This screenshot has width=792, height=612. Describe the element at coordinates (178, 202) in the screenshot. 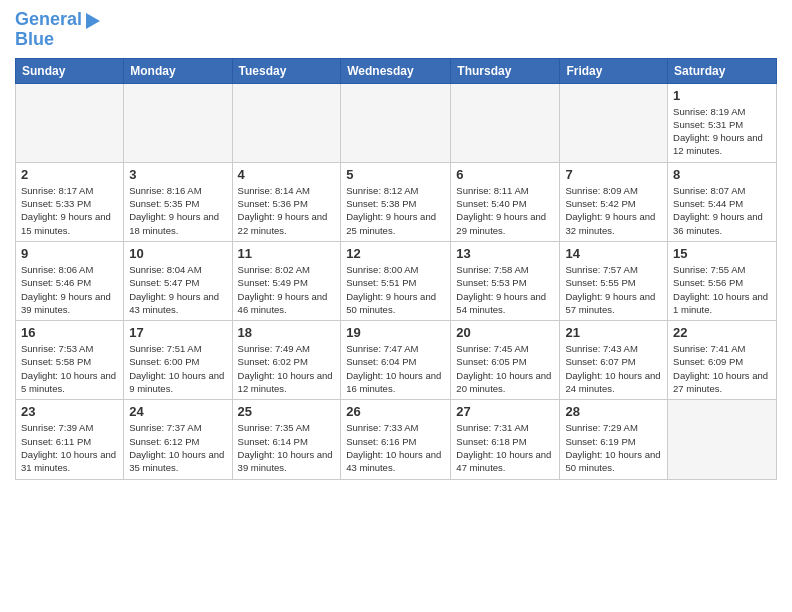

I see `calendar-cell: 3Sunrise: 8:16 AM Sunset: 5:35 PM Daylig…` at that location.